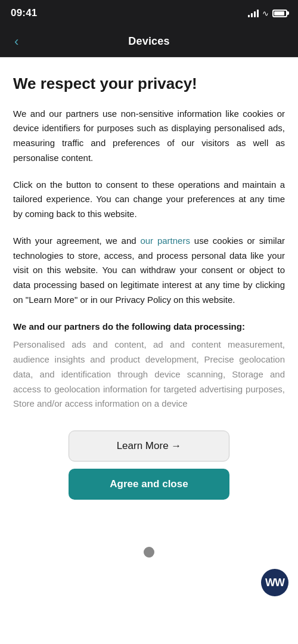  I want to click on paragraph3-suffix: use cookies or similar technologies to s…, so click(149, 270).